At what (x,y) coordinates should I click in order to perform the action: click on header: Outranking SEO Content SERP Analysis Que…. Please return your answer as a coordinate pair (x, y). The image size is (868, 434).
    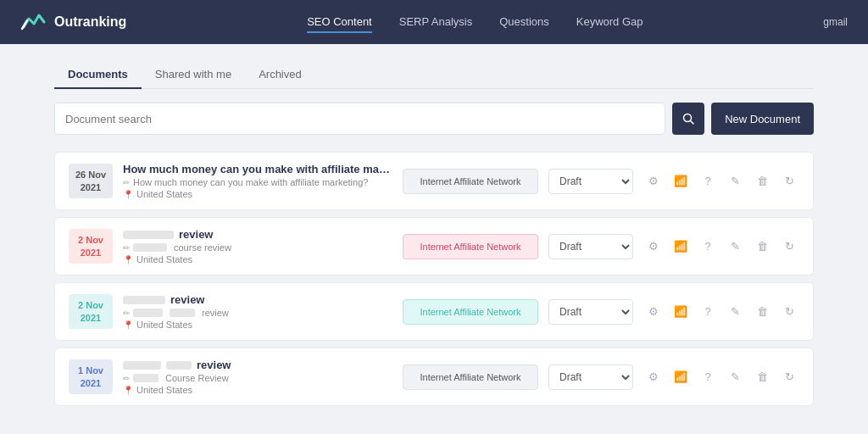
    Looking at the image, I should click on (434, 22).